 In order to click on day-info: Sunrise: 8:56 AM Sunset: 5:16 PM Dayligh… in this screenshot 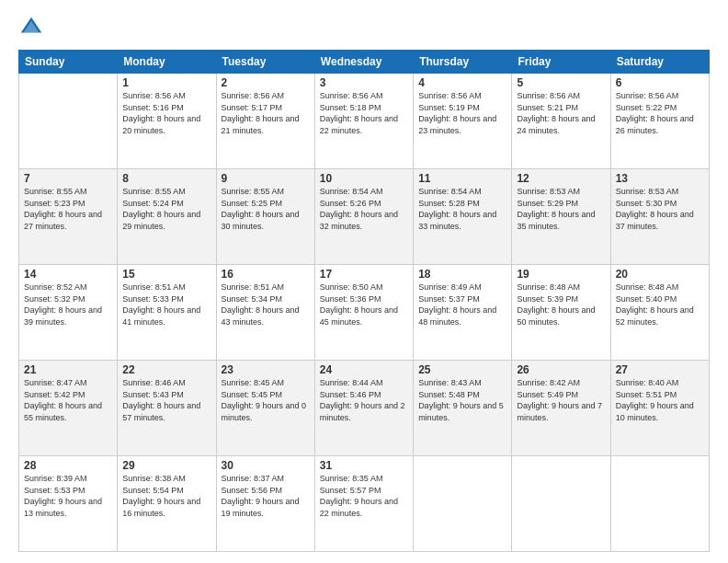, I will do `click(166, 113)`.